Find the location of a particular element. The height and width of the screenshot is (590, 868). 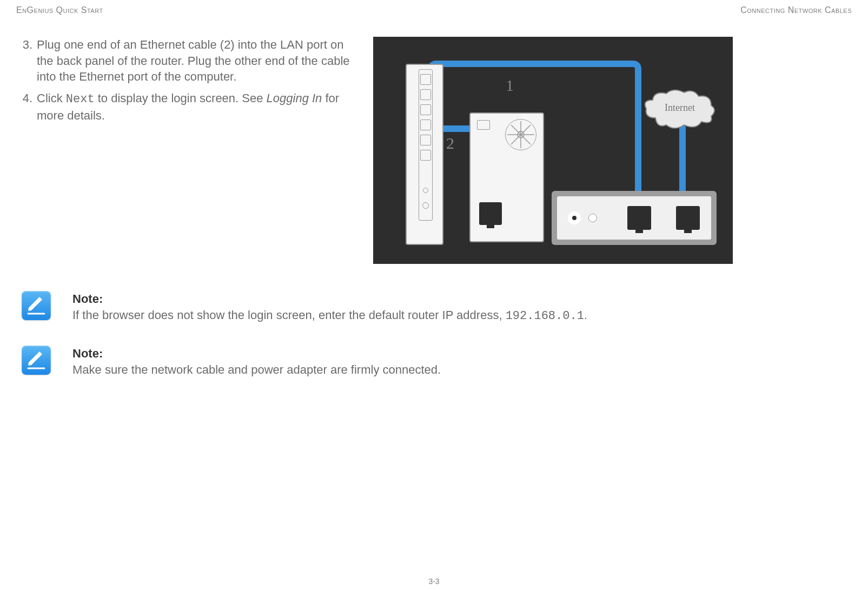

note-body-suffix: . is located at coordinates (586, 315).